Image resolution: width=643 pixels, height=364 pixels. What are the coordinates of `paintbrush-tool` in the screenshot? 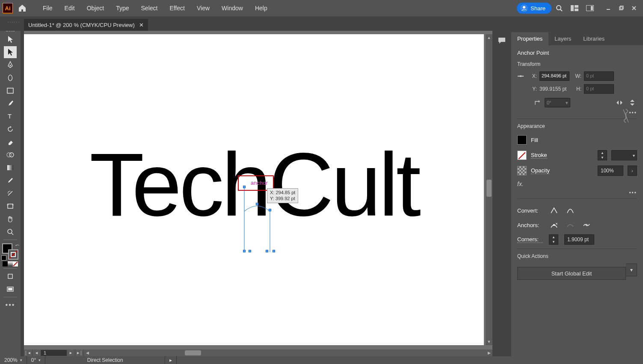 It's located at (10, 104).